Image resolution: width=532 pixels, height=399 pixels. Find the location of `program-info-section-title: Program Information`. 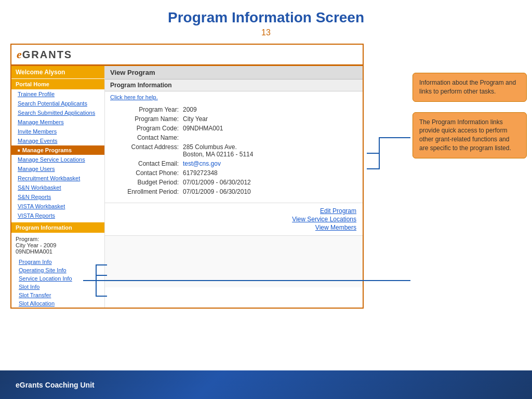

program-info-section-title: Program Information is located at coordinates (234, 85).